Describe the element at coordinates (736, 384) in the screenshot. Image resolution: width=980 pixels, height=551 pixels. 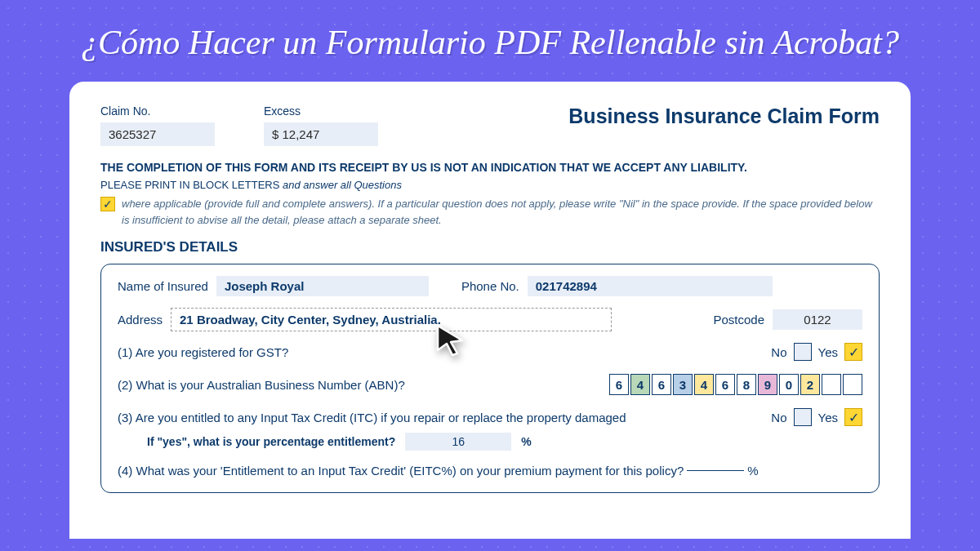
I see `abn-boxes: 6463468902` at that location.